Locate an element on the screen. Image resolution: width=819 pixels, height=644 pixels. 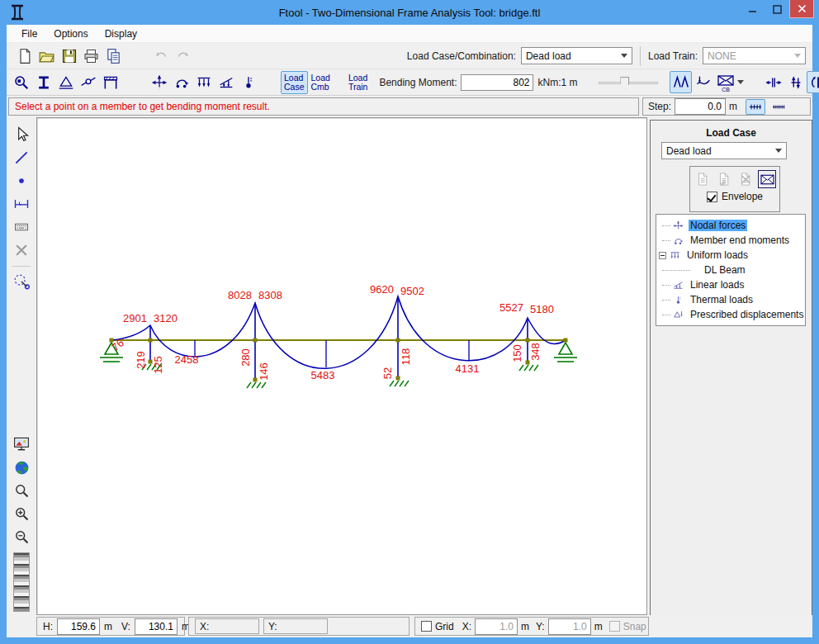
load-combination-mode-button: Load Cmb is located at coordinates (320, 83).